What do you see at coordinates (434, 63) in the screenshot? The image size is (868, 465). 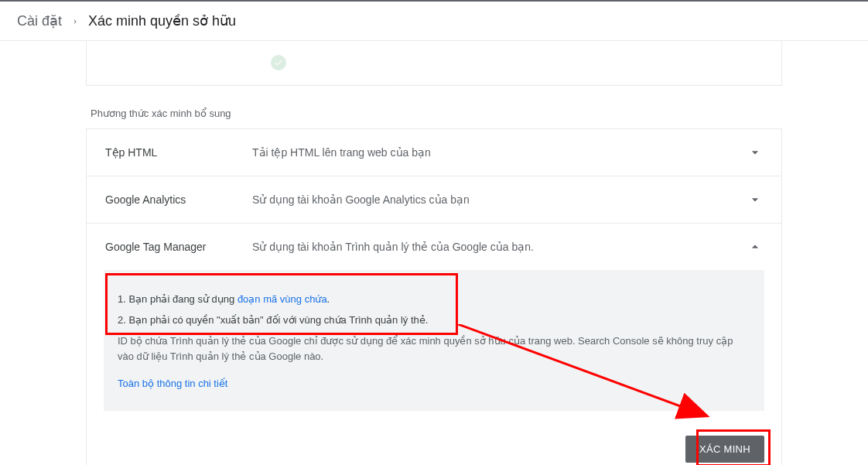 I see `primary-method-card` at bounding box center [434, 63].